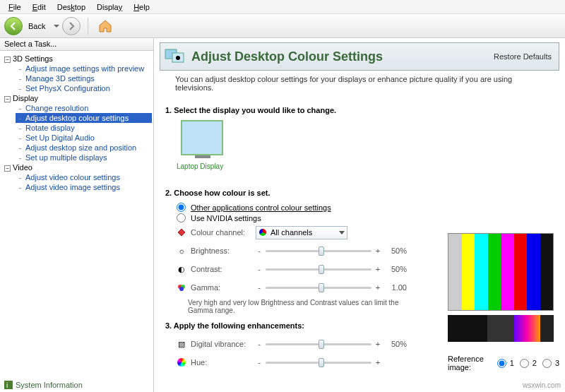  What do you see at coordinates (282, 7) in the screenshot?
I see `menubar: FFileile Edit Desktop Display Help` at bounding box center [282, 7].